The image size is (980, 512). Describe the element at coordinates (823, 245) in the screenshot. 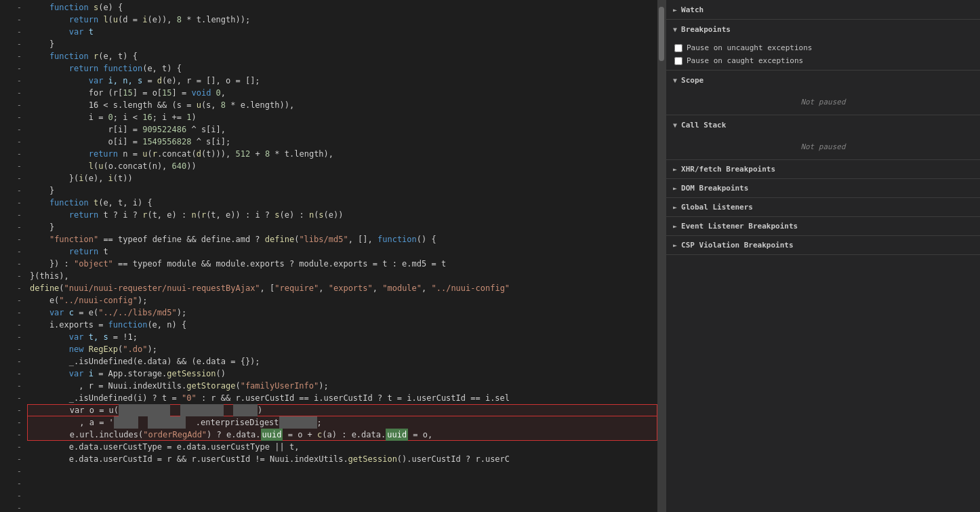

I see `csp-violation-breakpoints-section: CSP Violation Breakpoints` at that location.